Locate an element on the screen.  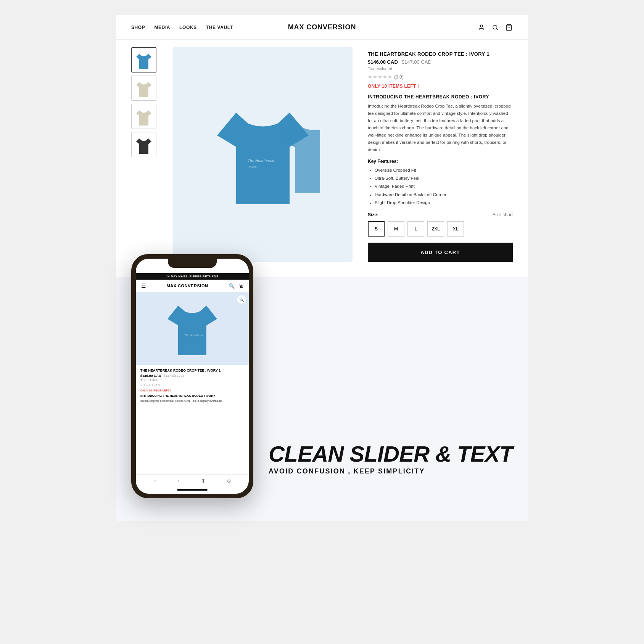
product-info: THE HEARTBREAK RODEO CROP TEE : IVORY 1 … is located at coordinates (440, 155).